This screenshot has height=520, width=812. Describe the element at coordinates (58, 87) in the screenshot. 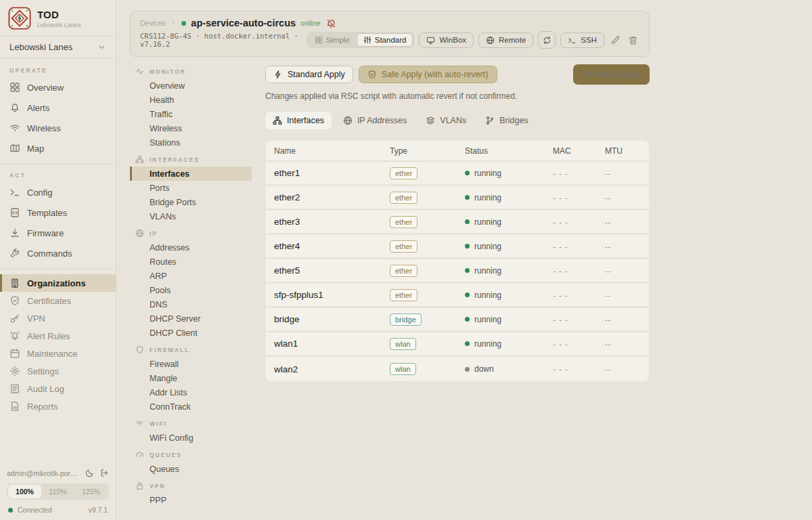

I see `sidebar-item: Overview` at that location.